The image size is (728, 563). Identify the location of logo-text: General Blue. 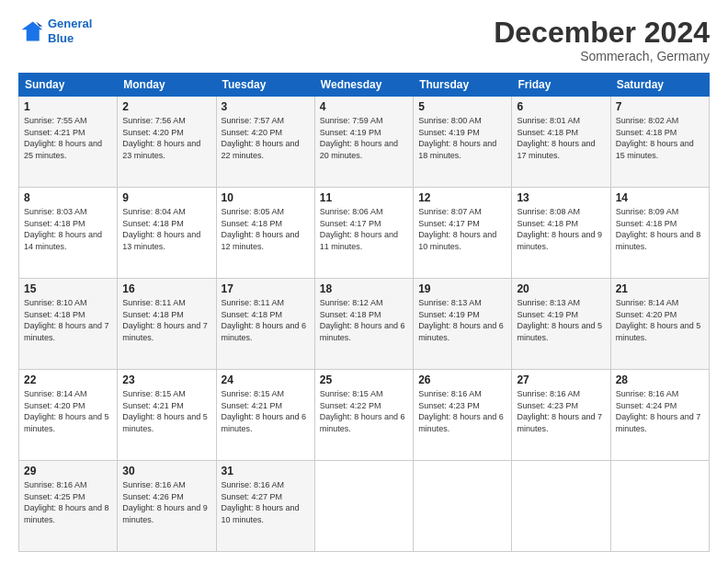
(70, 31).